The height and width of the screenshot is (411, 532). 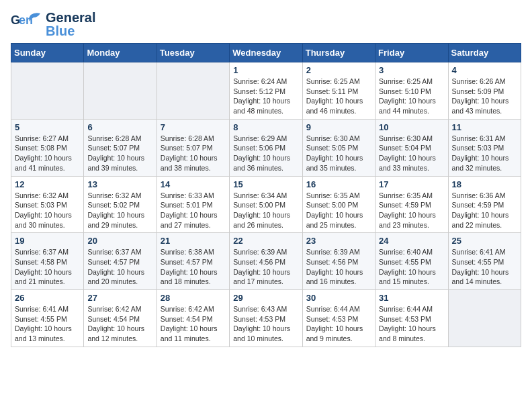 I want to click on day-number: 3, so click(x=411, y=70).